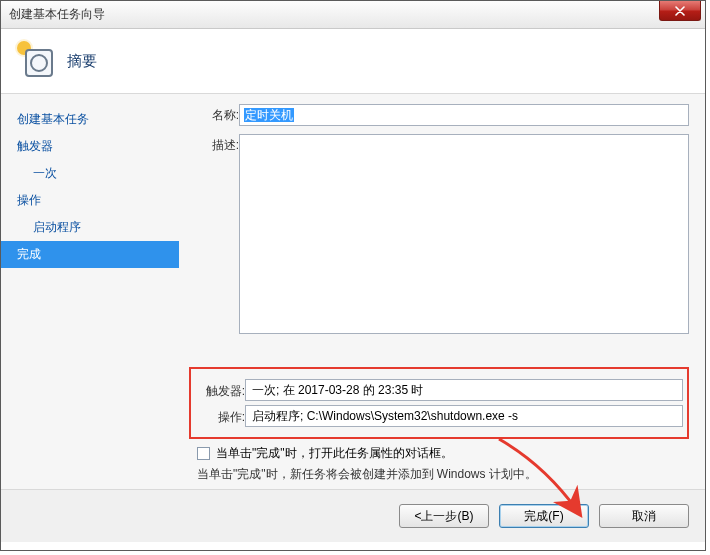 Image resolution: width=710 pixels, height=555 pixels. I want to click on open-properties-label: 当单击"完成"时，打开此任务属性的对话框。, so click(334, 454).